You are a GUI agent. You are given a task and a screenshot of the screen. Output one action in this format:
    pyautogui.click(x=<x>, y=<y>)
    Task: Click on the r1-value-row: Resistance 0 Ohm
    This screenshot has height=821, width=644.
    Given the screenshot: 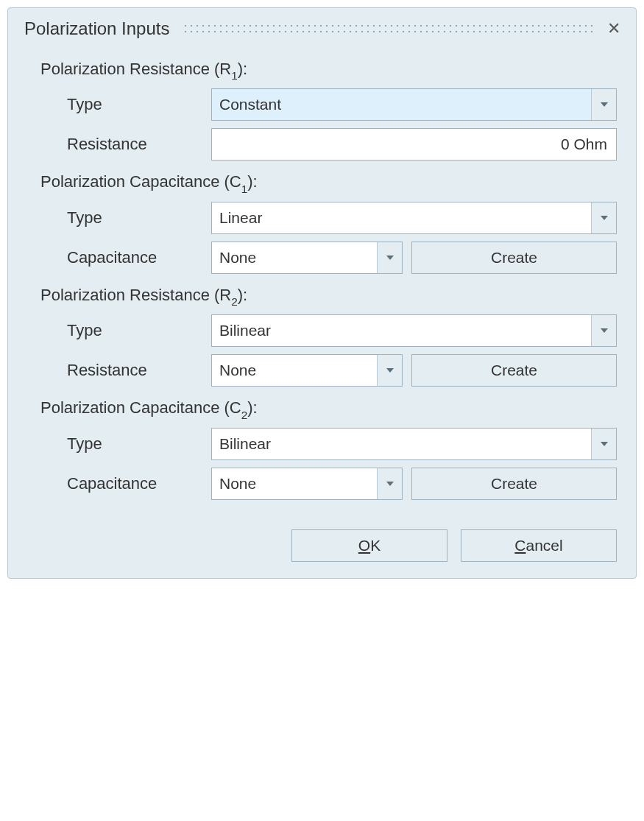 What is the action you would take?
    pyautogui.click(x=342, y=144)
    